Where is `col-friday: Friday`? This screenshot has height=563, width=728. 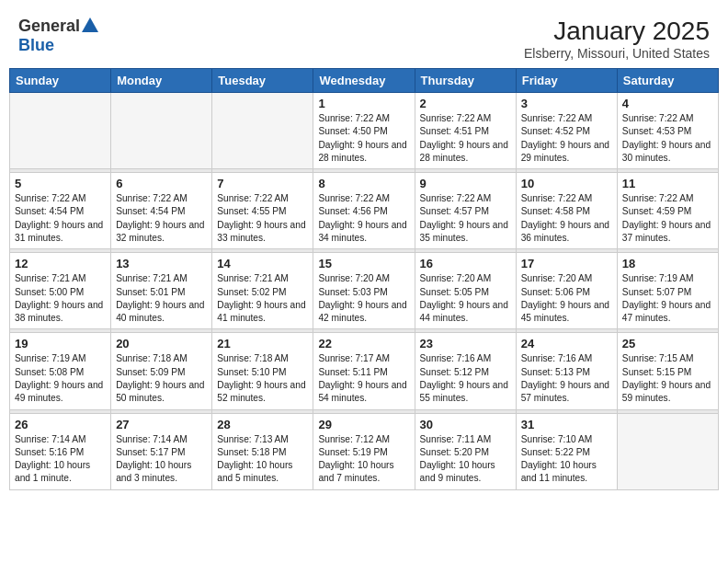
col-friday: Friday is located at coordinates (566, 81).